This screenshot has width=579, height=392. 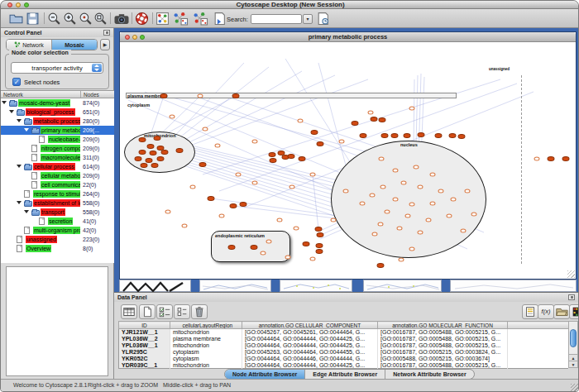 What do you see at coordinates (573, 344) in the screenshot?
I see `table-scrollbar: ▲▼` at bounding box center [573, 344].